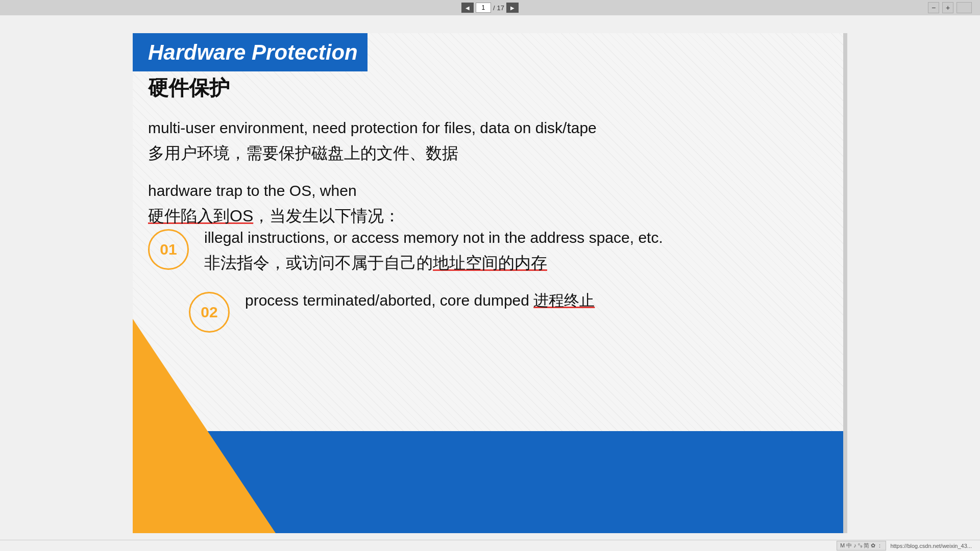 This screenshot has height=551, width=980. I want to click on zoom-in-button: +, so click(948, 8).